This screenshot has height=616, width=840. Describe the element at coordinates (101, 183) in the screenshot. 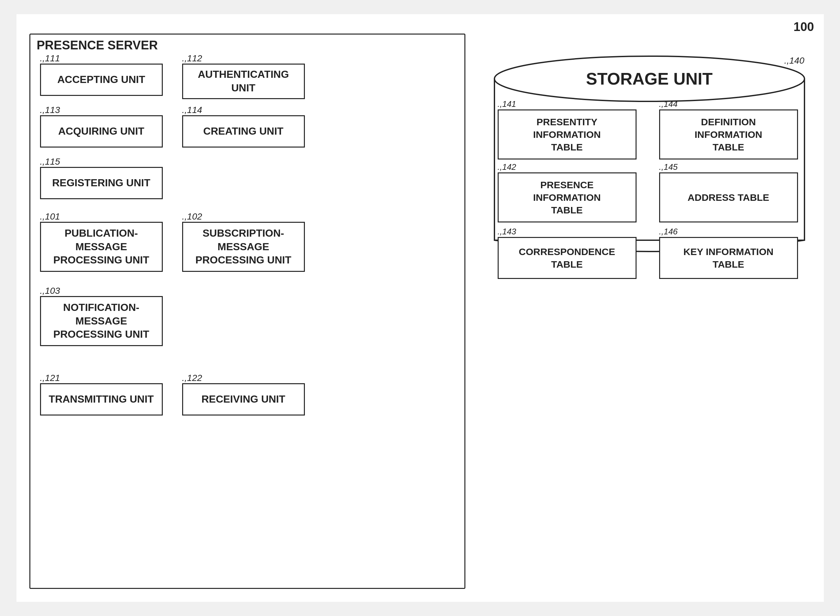

I see `registering-unit-box: REGISTERING UNIT` at that location.